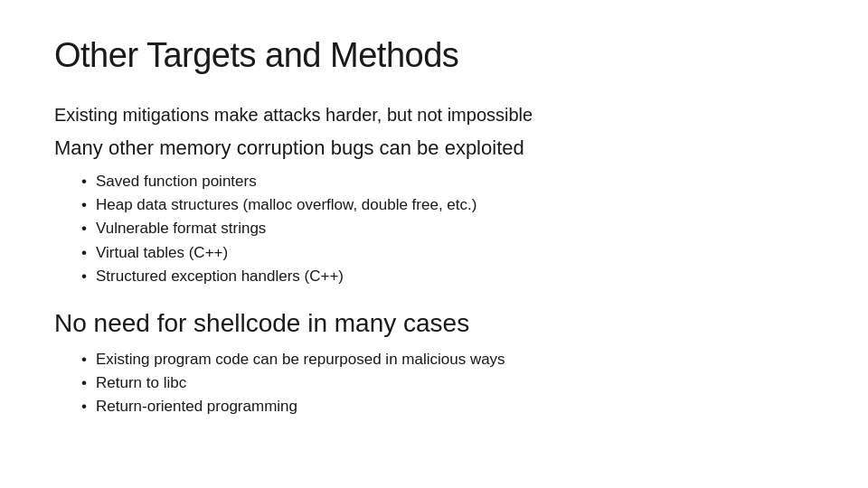 This screenshot has height=488, width=868. What do you see at coordinates (448, 360) in the screenshot?
I see `sub-bullet-item-1: Existing program code can be repurposed …` at bounding box center [448, 360].